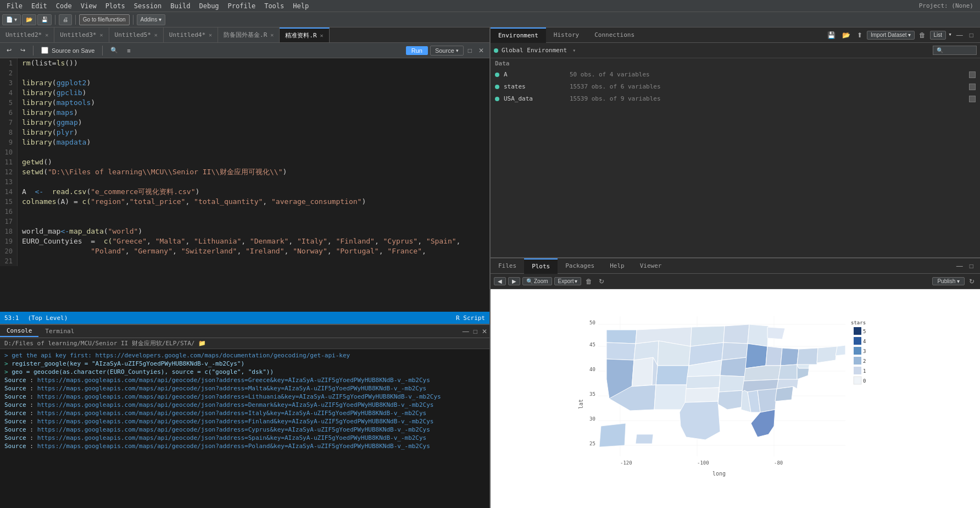  What do you see at coordinates (971, 266) in the screenshot?
I see `plots-maximize-btn: □` at bounding box center [971, 266].